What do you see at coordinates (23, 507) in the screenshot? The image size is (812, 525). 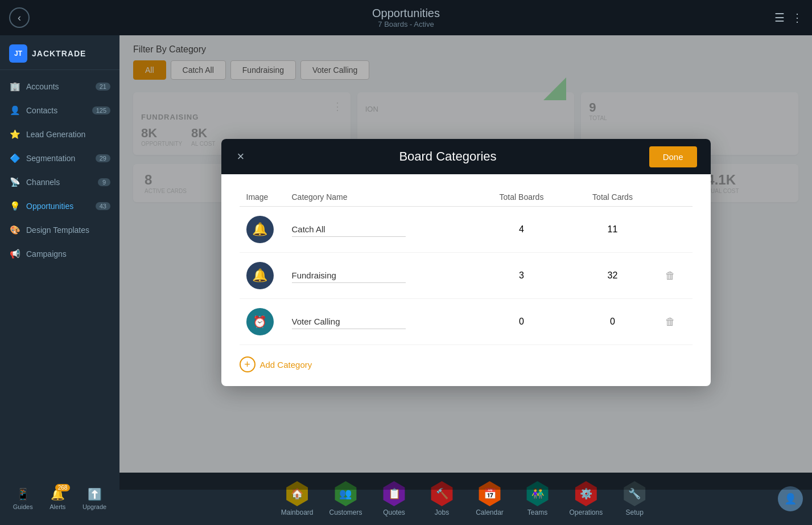 I see `guides-label: Guides` at bounding box center [23, 507].